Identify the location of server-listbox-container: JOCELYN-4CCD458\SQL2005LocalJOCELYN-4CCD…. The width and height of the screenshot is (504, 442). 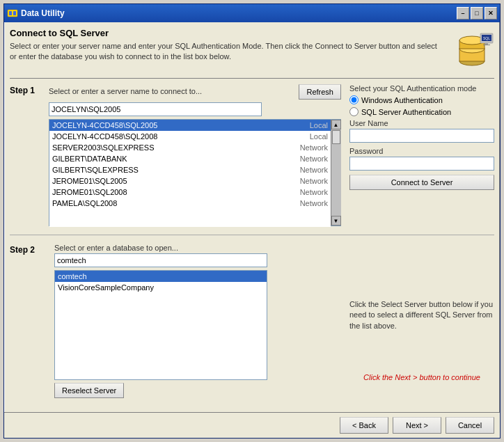
(195, 173).